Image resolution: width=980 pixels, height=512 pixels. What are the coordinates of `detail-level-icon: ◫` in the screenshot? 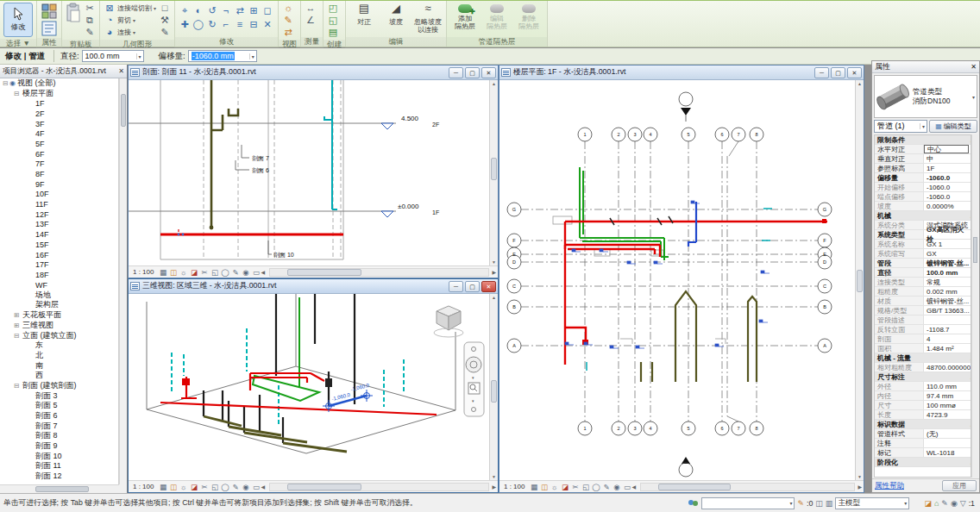 It's located at (173, 487).